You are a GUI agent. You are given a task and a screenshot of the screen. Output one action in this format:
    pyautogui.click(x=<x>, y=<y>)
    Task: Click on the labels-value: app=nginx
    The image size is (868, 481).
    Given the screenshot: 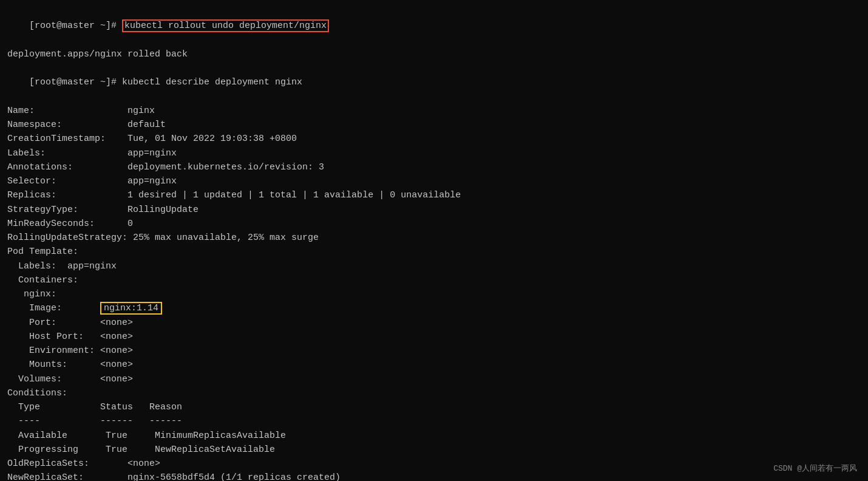 What is the action you would take?
    pyautogui.click(x=152, y=153)
    